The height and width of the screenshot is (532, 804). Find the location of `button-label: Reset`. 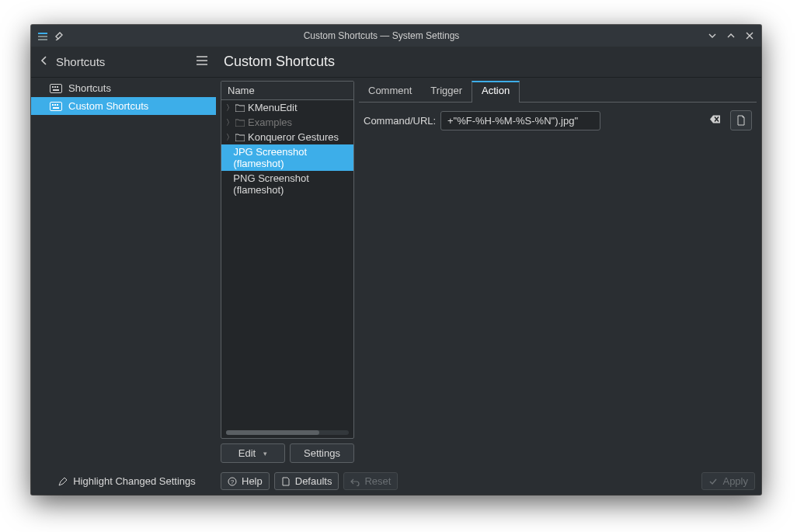

button-label: Reset is located at coordinates (378, 482).